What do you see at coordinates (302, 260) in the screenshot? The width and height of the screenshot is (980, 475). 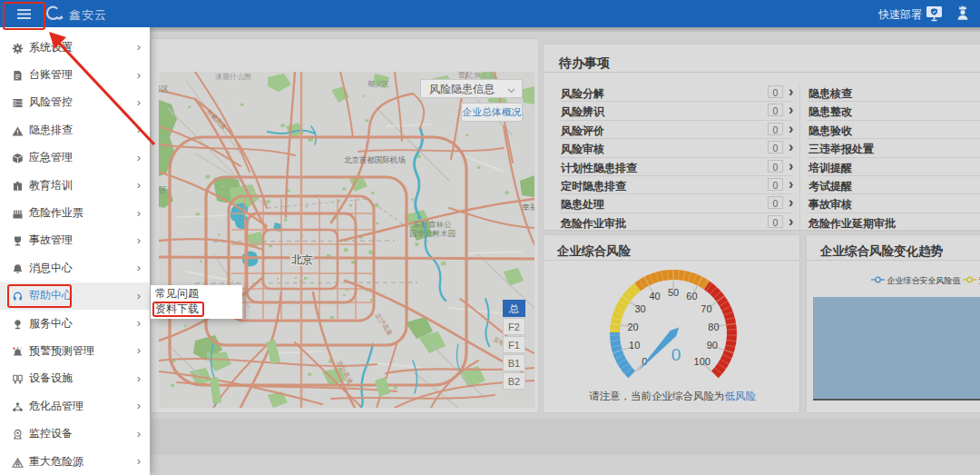 I see `svg-text: 北京` at bounding box center [302, 260].